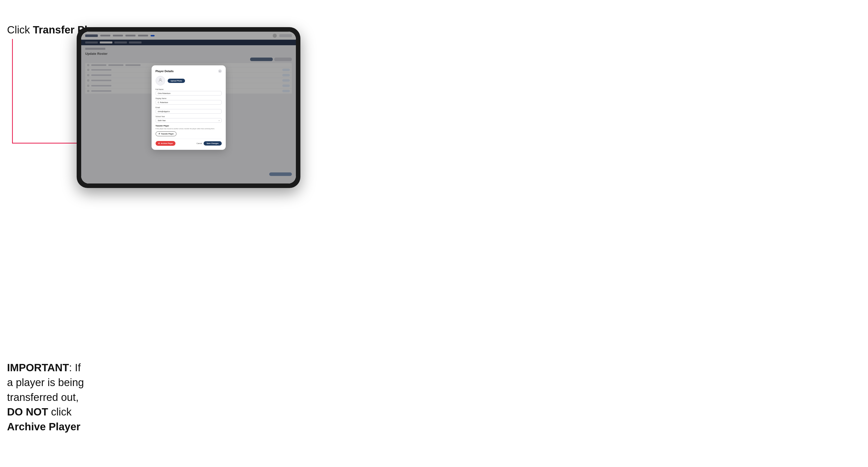 This screenshot has width=868, height=467. I want to click on annotation-line-vertical, so click(12, 91).